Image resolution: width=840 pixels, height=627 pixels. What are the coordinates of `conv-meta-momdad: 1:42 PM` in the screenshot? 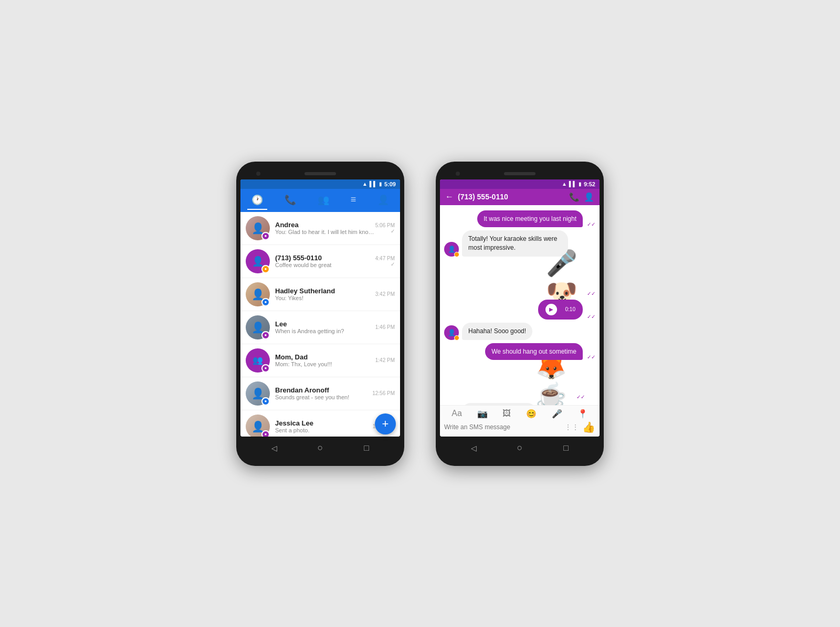 It's located at (385, 360).